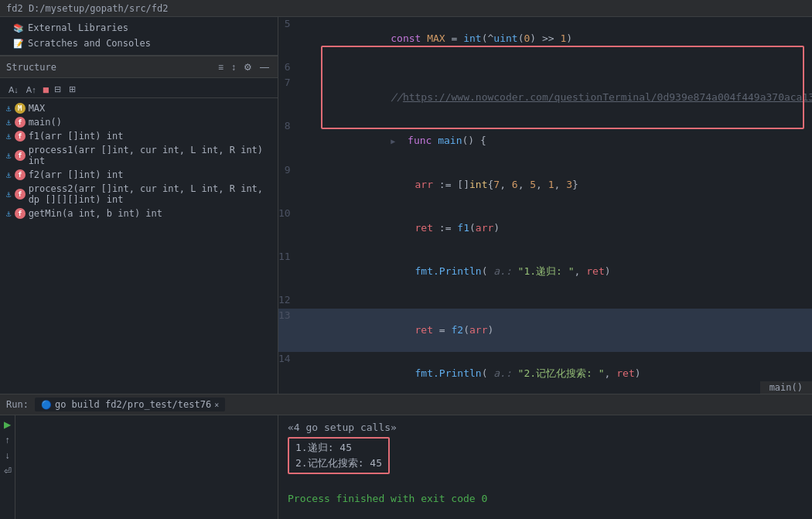  What do you see at coordinates (20, 175) in the screenshot?
I see `func-icon-f2: f` at bounding box center [20, 175].